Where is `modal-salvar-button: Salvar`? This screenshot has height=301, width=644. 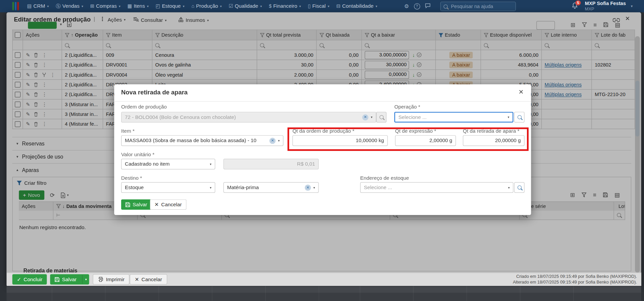
modal-salvar-button: Salvar is located at coordinates (136, 205).